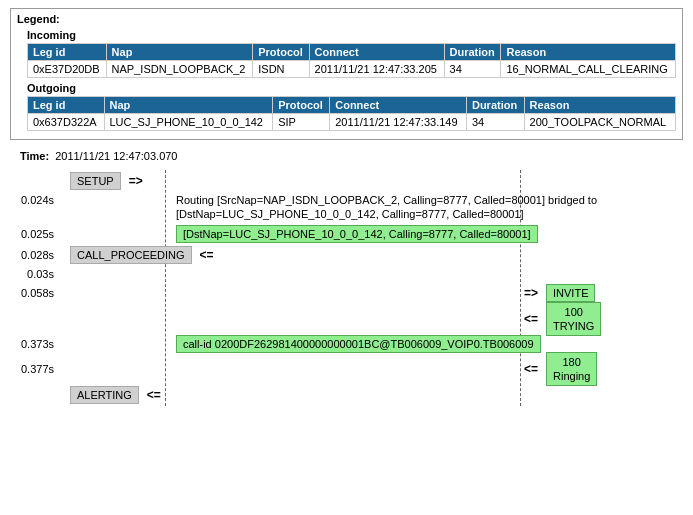 The image size is (693, 515). What do you see at coordinates (346, 319) in the screenshot?
I see `row-trying: <= 100TRYING` at bounding box center [346, 319].